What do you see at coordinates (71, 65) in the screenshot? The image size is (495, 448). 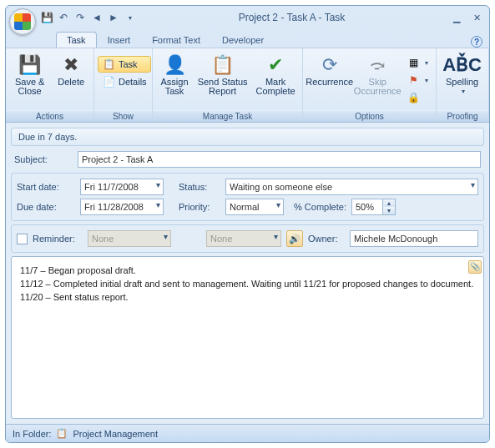 I see `delete-x-icon: ✖` at bounding box center [71, 65].